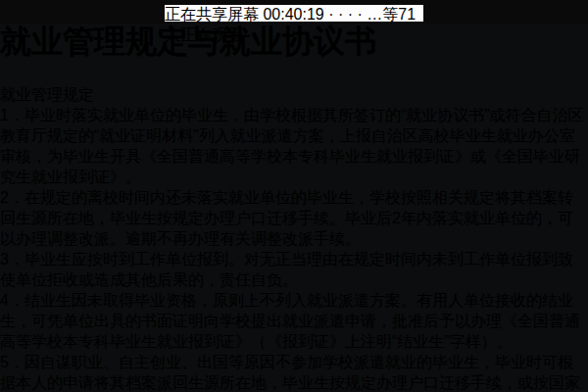 This screenshot has width=588, height=392. What do you see at coordinates (345, 14) in the screenshot?
I see `loading-dots: · · · ·` at bounding box center [345, 14].